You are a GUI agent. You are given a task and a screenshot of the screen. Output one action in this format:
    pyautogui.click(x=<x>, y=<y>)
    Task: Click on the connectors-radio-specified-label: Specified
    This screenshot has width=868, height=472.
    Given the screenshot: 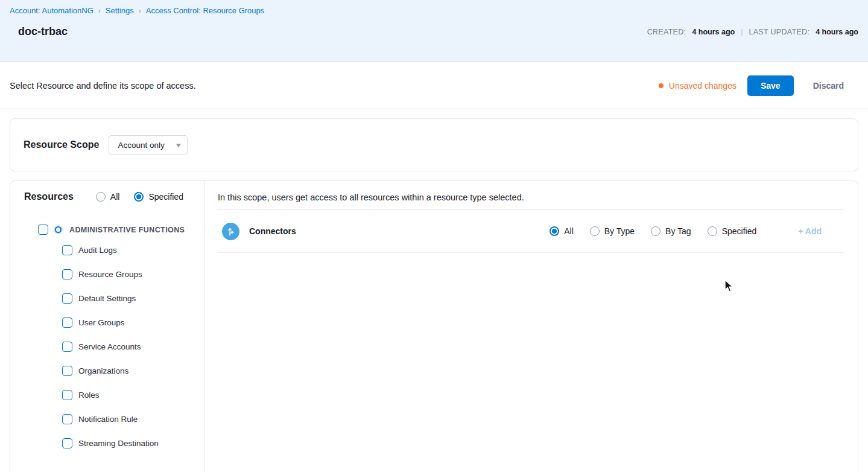 What is the action you would take?
    pyautogui.click(x=740, y=231)
    